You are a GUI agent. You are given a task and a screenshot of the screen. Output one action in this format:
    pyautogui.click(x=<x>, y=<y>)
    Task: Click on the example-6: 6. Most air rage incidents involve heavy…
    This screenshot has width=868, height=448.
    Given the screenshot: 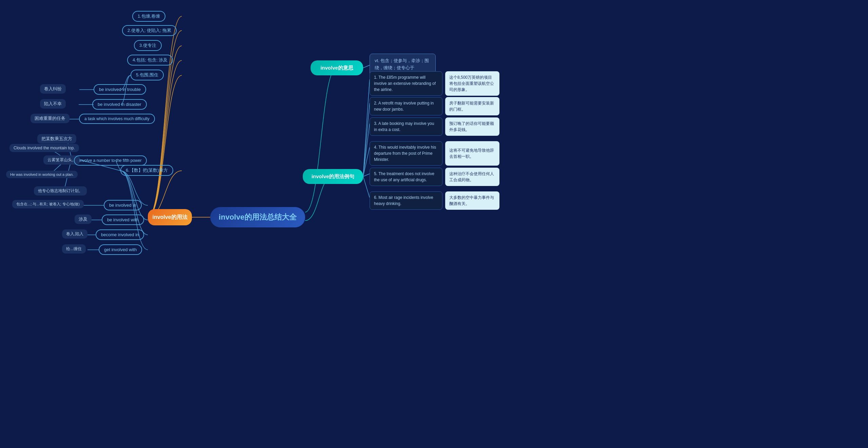 What is the action you would take?
    pyautogui.click(x=435, y=201)
    